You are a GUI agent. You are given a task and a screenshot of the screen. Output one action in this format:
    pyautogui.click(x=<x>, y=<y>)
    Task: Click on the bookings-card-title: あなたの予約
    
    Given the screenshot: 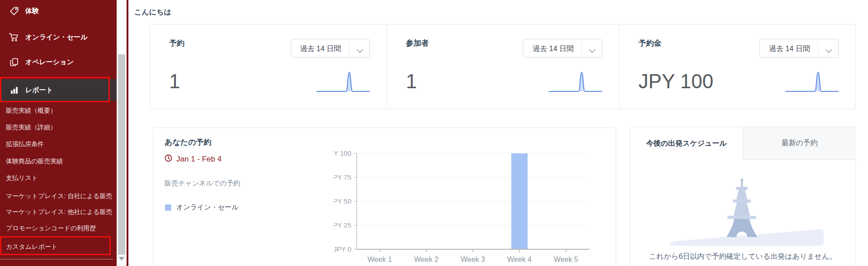 What is the action you would take?
    pyautogui.click(x=188, y=142)
    